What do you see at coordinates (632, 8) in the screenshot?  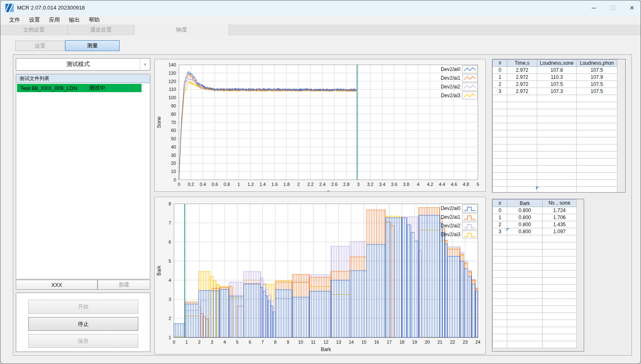 I see `close-icon: ✕` at bounding box center [632, 8].